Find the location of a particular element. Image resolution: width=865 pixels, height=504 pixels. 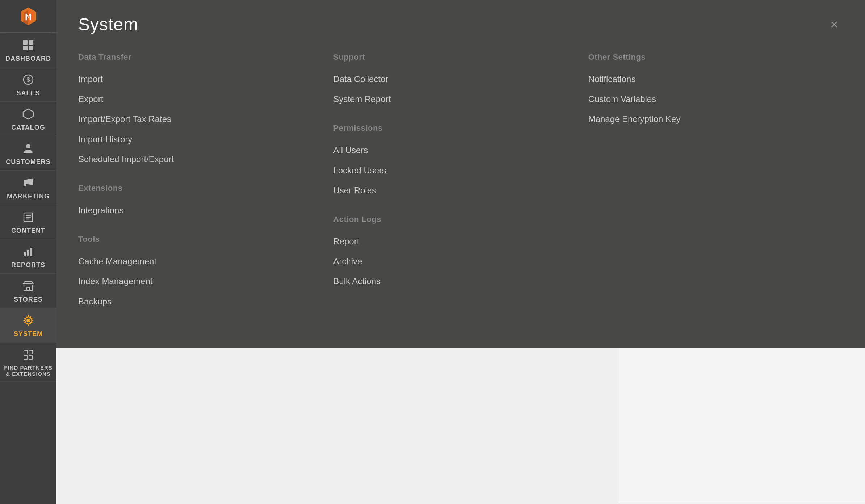

sidebar-item-sales: $ SALES is located at coordinates (28, 85).